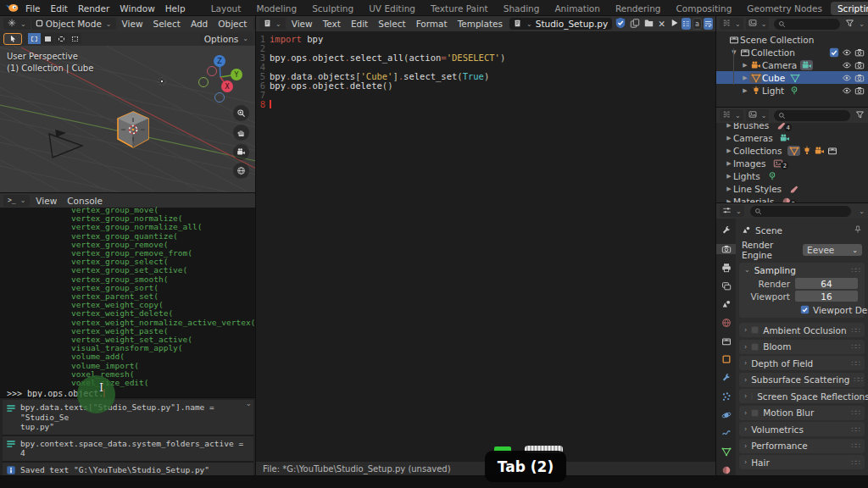  What do you see at coordinates (726, 341) in the screenshot?
I see `properties-tab-collection` at bounding box center [726, 341].